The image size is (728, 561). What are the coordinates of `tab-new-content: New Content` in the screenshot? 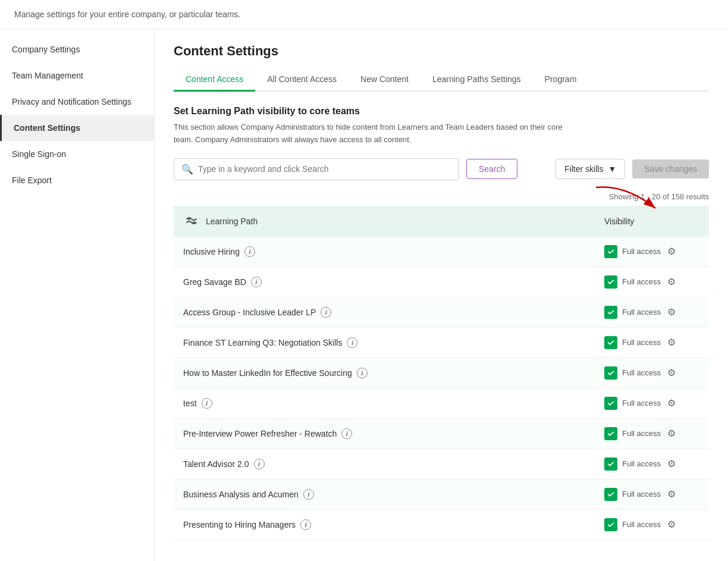 It's located at (384, 80).